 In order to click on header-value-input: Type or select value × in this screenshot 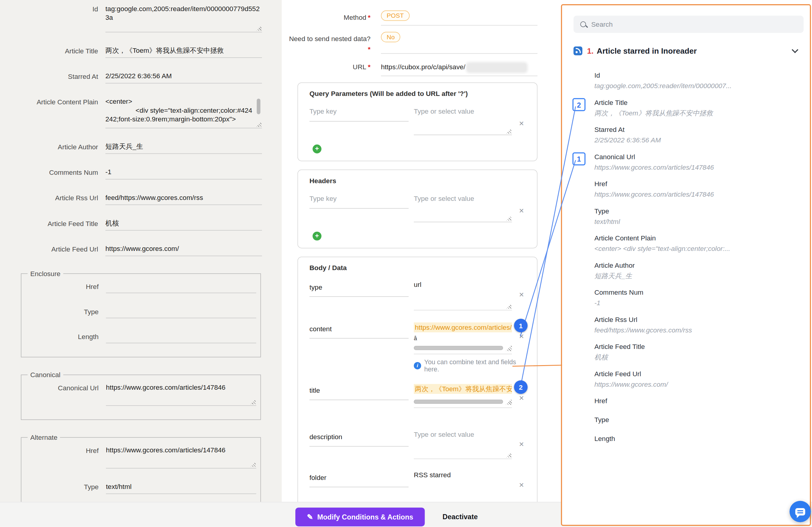, I will do `click(463, 207)`.